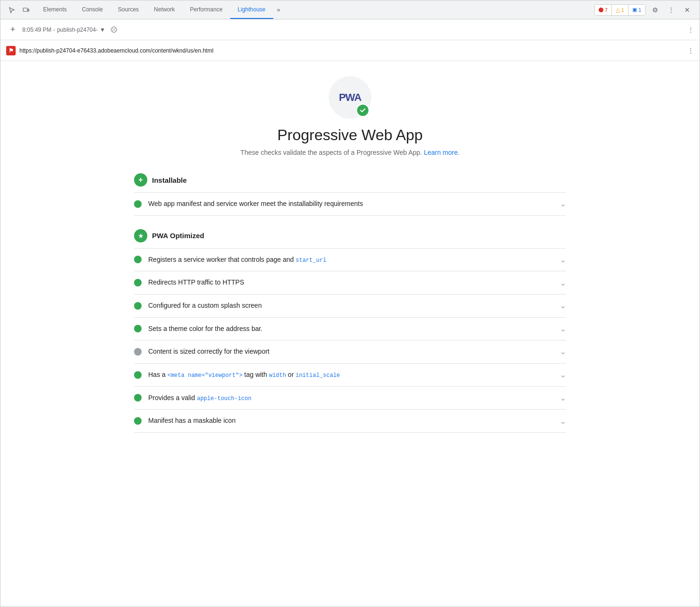  Describe the element at coordinates (55, 9) in the screenshot. I see `tab-elements: Elements` at that location.